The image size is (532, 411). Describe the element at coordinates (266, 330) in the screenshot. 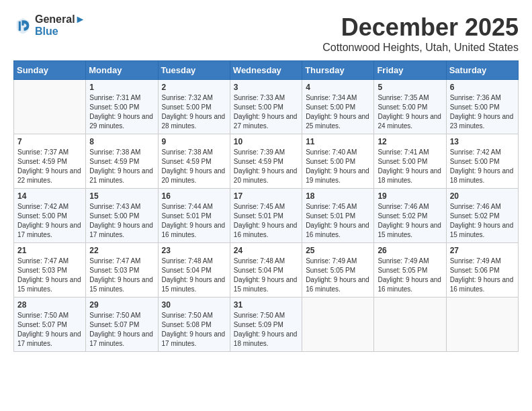

I see `day-info: Sunrise: 7:50 AMSunset: 5:09 PMDaylight:…` at that location.